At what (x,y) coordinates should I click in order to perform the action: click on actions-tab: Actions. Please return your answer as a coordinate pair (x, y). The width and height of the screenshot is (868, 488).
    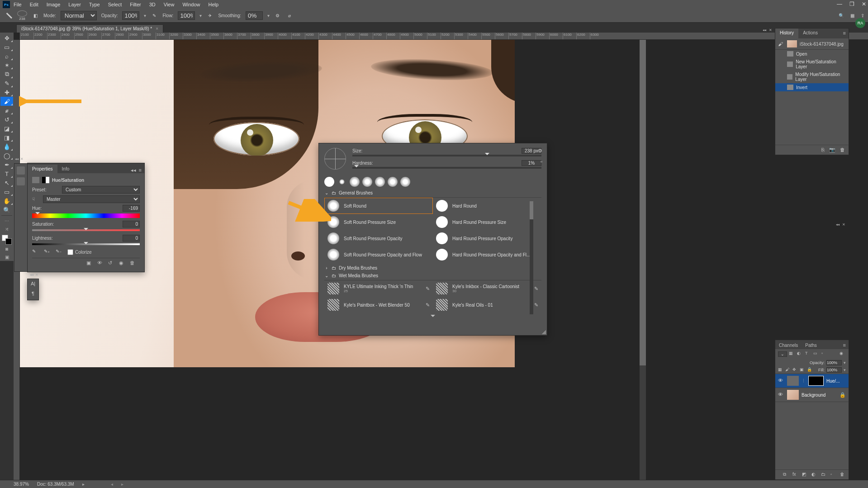
    Looking at the image, I should click on (811, 33).